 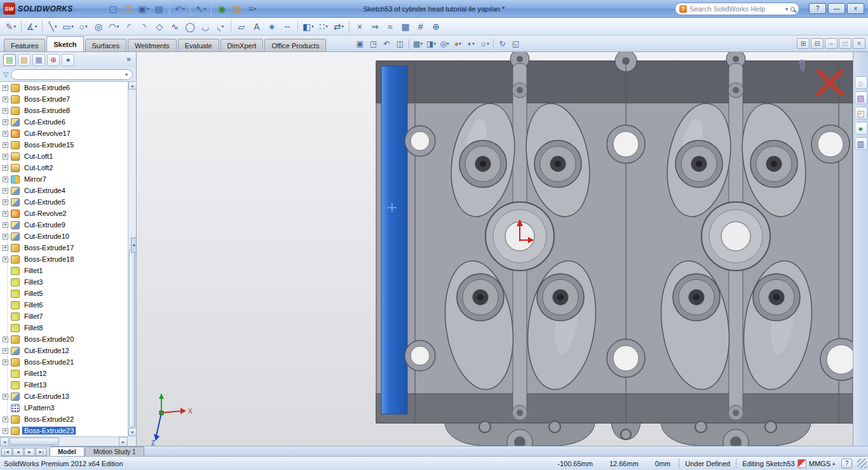 I want to click on rotate-view-icon: ↻, so click(x=502, y=44).